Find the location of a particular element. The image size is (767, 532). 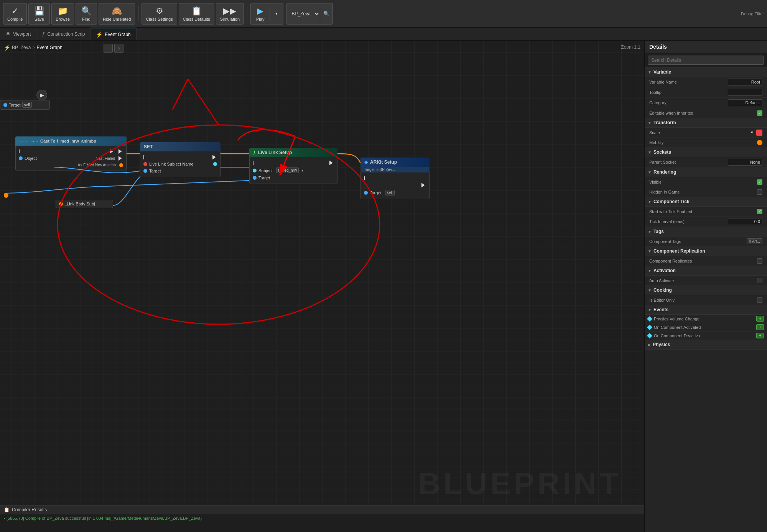

canvas-play-button: ▶ is located at coordinates (42, 95).